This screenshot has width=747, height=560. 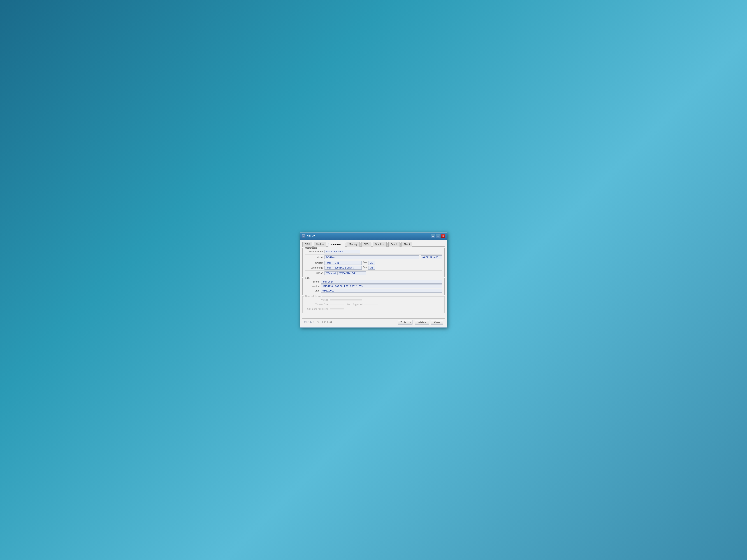 I want to click on chipset-model: G41, so click(x=347, y=263).